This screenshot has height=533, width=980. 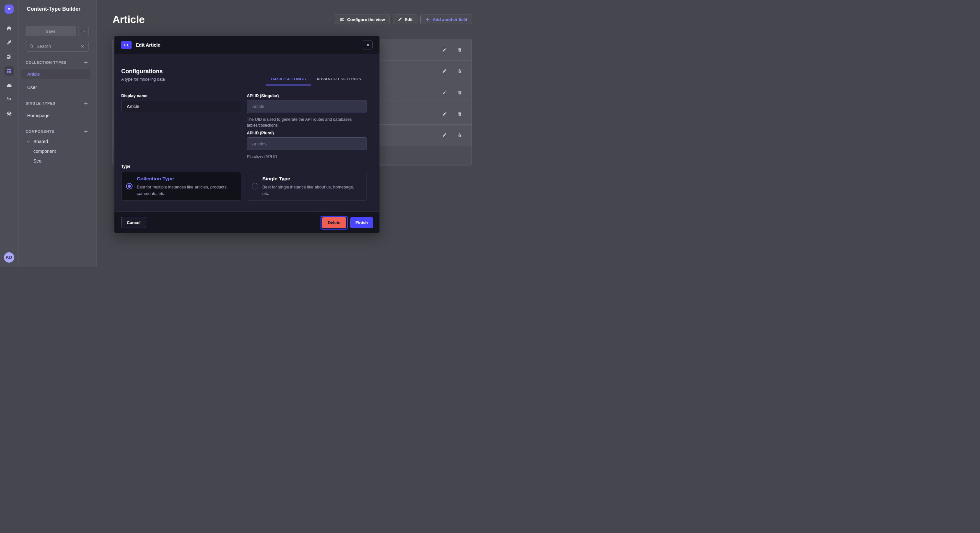 What do you see at coordinates (403, 19) in the screenshot?
I see `header-actions: Configure the view Edit Add another fiel…` at bounding box center [403, 19].